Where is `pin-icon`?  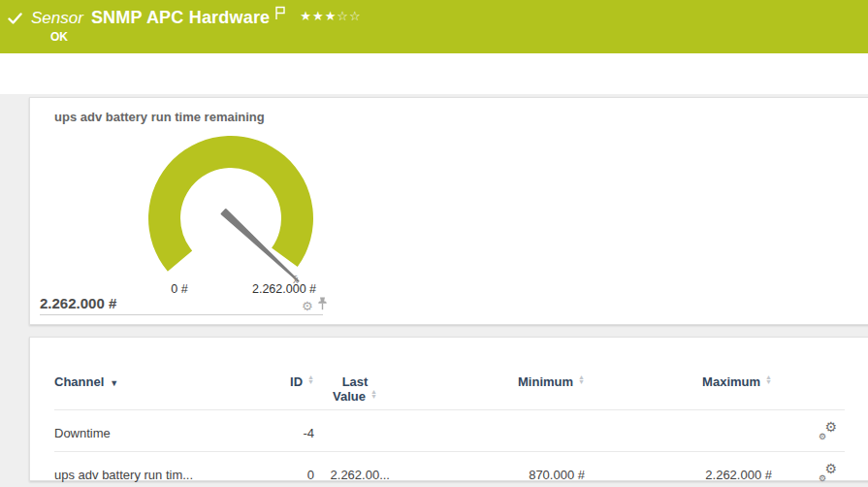
pin-icon is located at coordinates (322, 306).